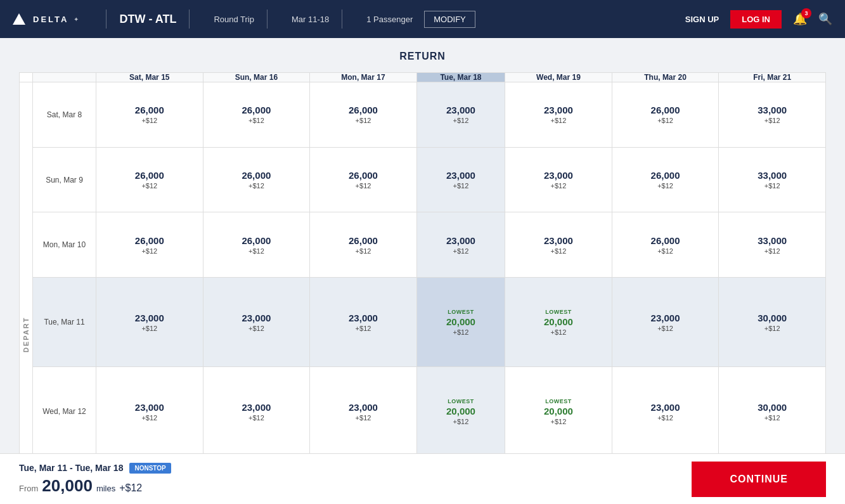 The height and width of the screenshot is (504, 845). Describe the element at coordinates (559, 115) in the screenshot. I see `price-cell-0-4: 23,000+$12` at that location.